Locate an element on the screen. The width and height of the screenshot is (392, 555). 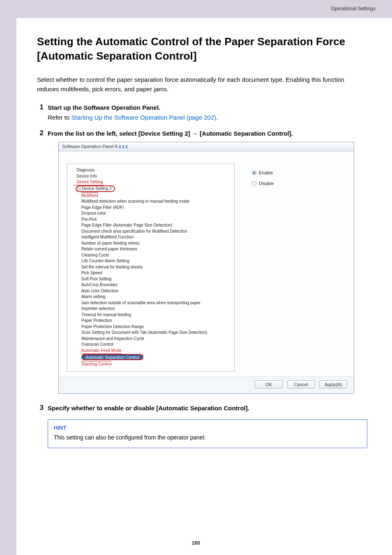
tree-item: Jam detection outside of scannable area … is located at coordinates (155, 303).